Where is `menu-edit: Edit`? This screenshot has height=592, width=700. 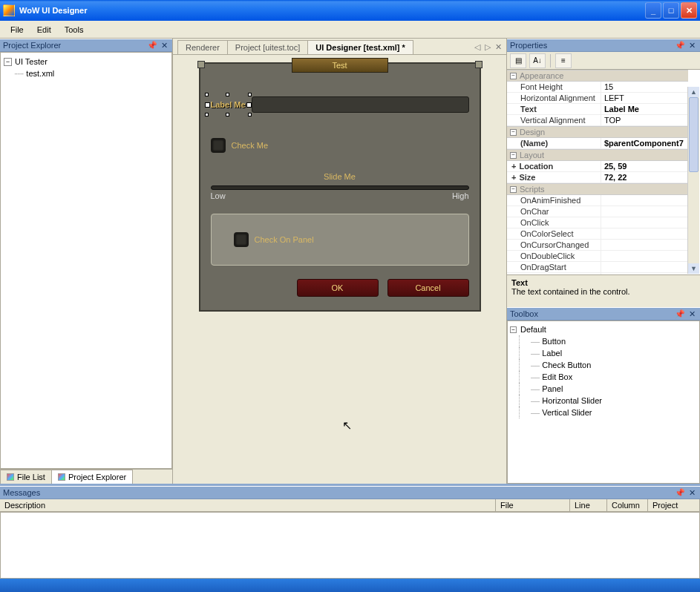 menu-edit: Edit is located at coordinates (45, 30).